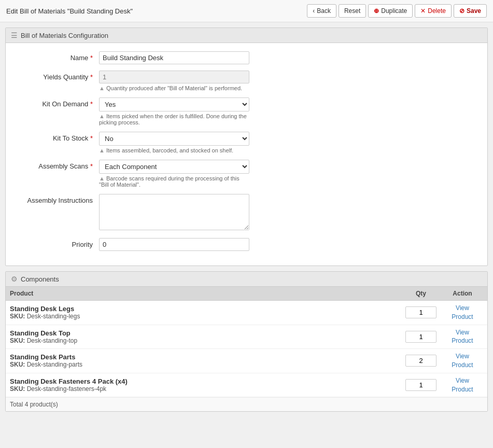 The width and height of the screenshot is (493, 448). I want to click on page-header: Edit Bill of Materials "Build Standing D…, so click(247, 11).